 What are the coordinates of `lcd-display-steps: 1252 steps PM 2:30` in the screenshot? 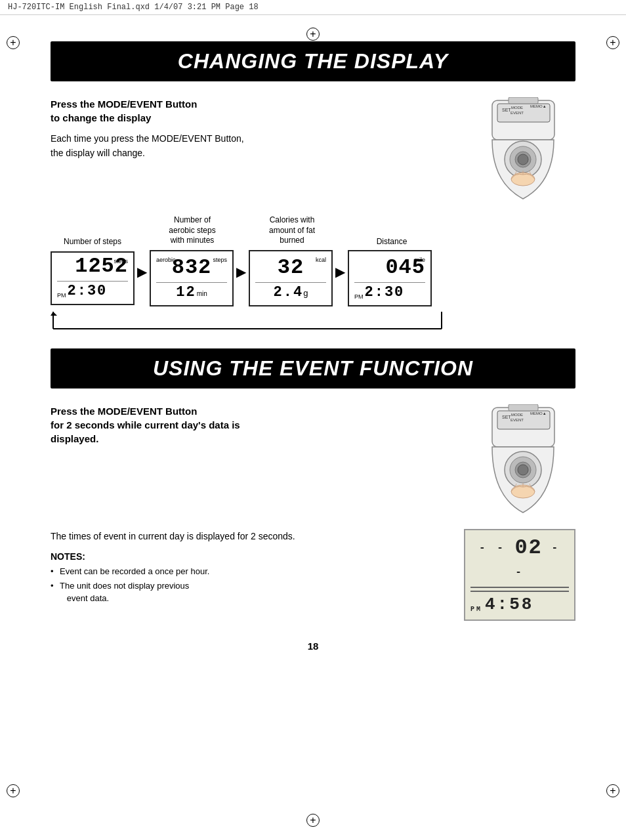 It's located at (93, 278).